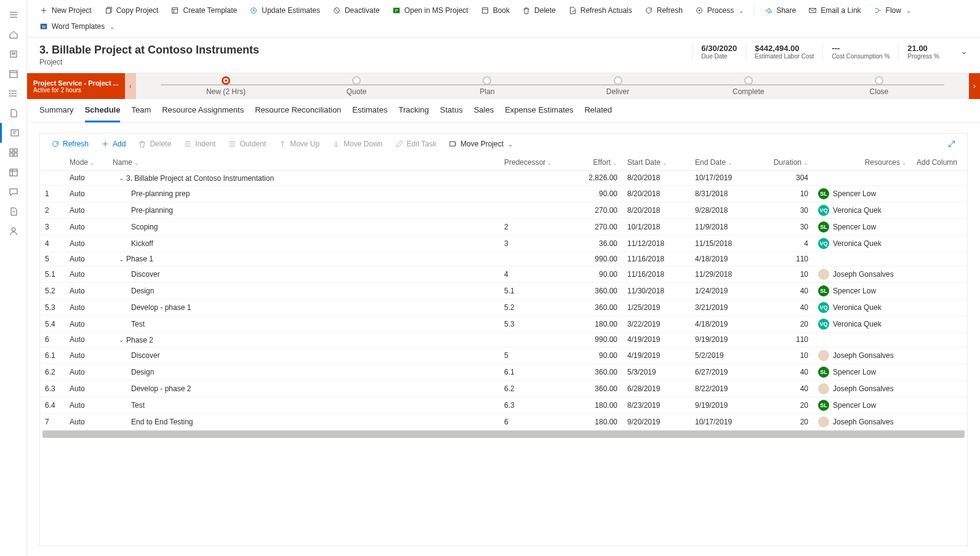 The image size is (980, 556). I want to click on tab-related: Related, so click(598, 114).